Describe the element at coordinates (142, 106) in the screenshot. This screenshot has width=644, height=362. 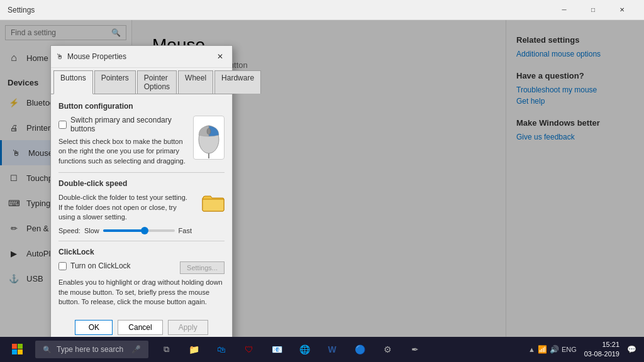
I see `button-config-title: Button configuration` at that location.